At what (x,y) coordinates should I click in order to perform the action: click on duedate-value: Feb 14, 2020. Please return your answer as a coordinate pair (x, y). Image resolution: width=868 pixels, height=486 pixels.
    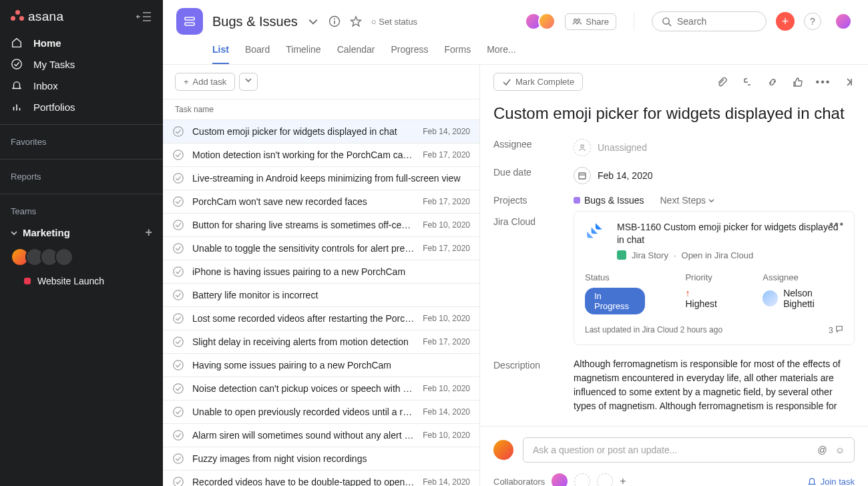
    Looking at the image, I should click on (625, 176).